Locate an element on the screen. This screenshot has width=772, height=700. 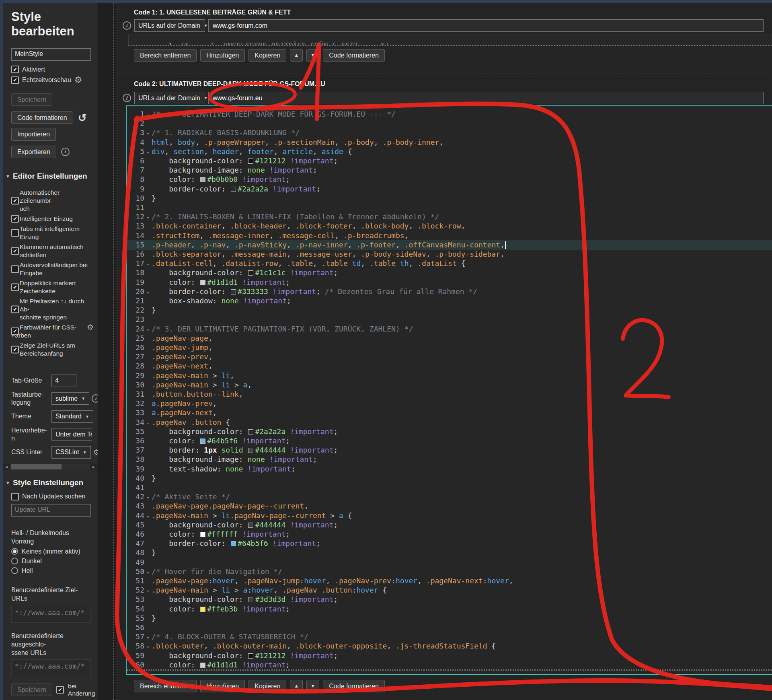
scroll-right-icon: ► is located at coordinates (94, 467).